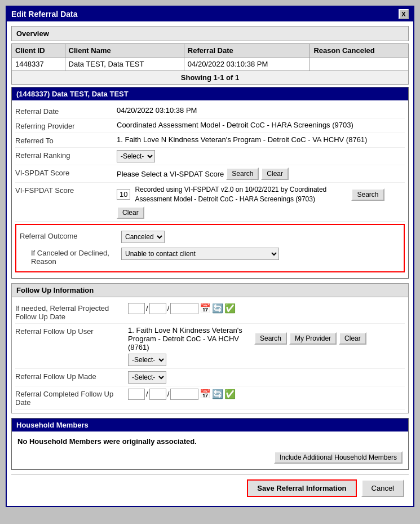  I want to click on referral-ranking-label: Referral Ranking, so click(66, 155).